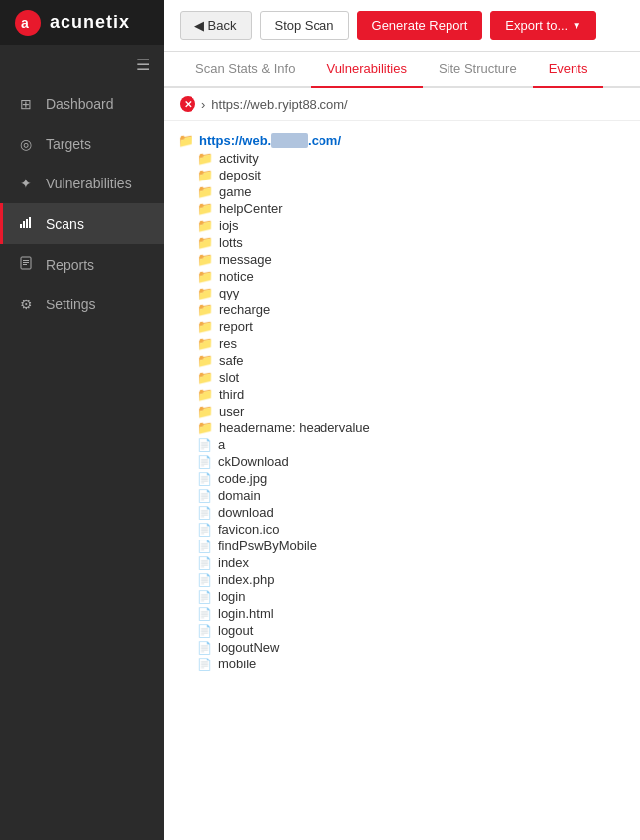  I want to click on sidebar-item-settings: ⚙ Settings, so click(81, 304).